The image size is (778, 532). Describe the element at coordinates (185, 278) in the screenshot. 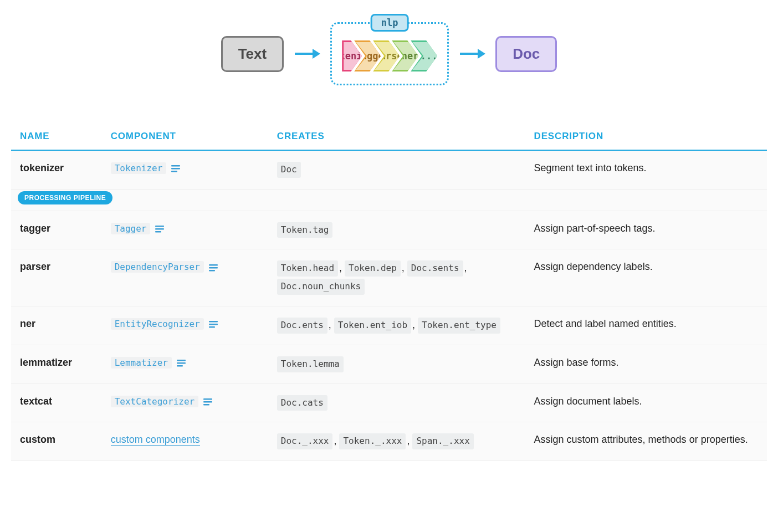

I see `cell-component: DependencyParser` at that location.